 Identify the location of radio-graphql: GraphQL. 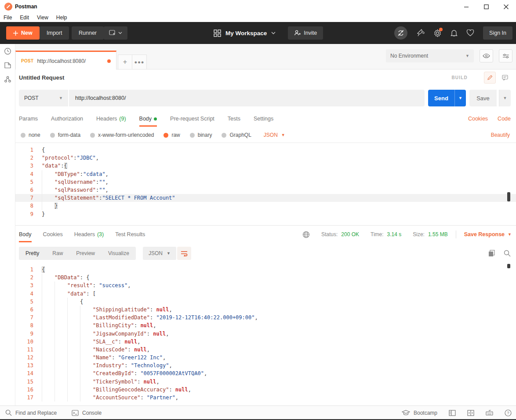
(236, 135).